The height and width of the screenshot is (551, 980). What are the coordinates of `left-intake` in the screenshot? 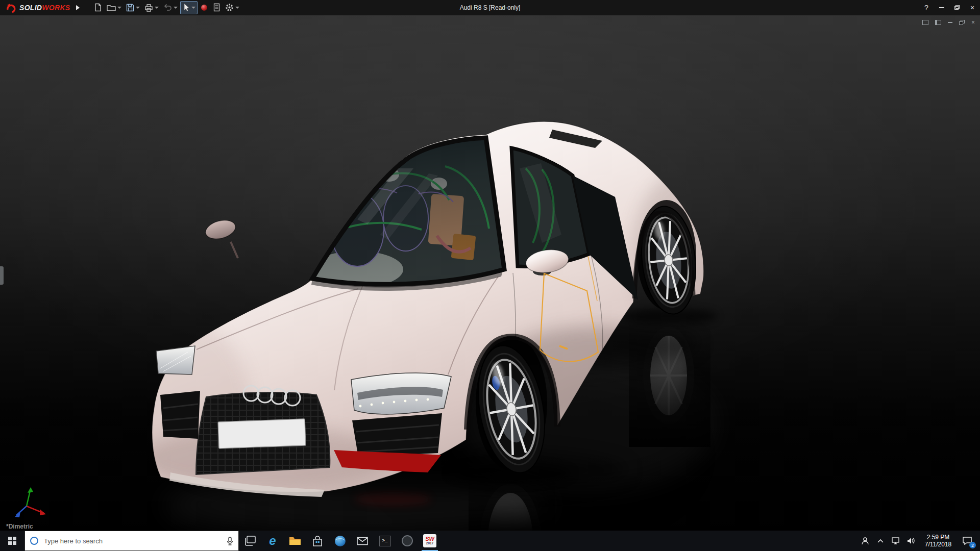 It's located at (180, 415).